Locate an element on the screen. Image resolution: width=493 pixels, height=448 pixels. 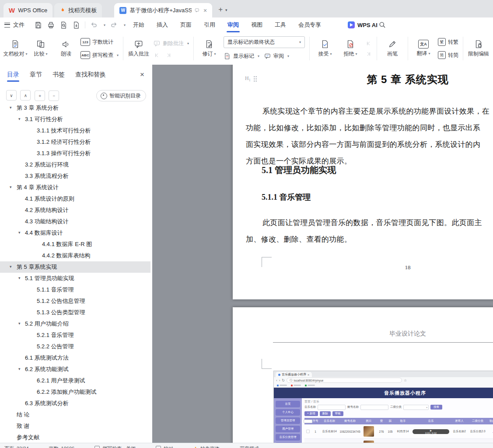
toc-item: ▾ 6.2.1 用户登录测试 is located at coordinates (75, 381).